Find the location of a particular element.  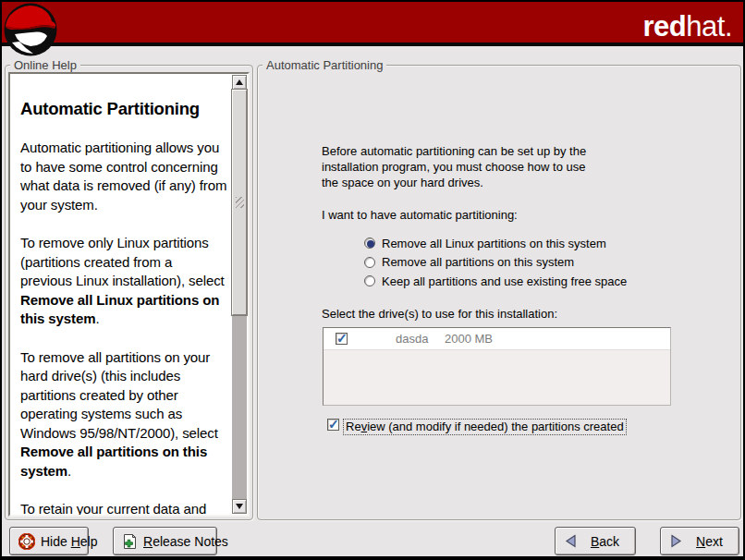

hide-help-label: Hide Help is located at coordinates (69, 542).